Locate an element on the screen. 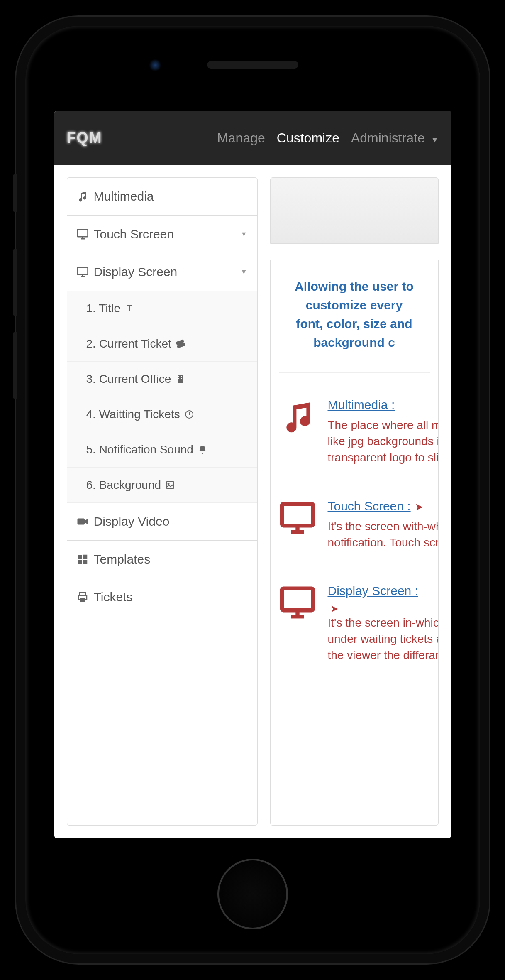 The width and height of the screenshot is (505, 980). sidebar-item-label: 5. Notification Sound is located at coordinates (140, 450).